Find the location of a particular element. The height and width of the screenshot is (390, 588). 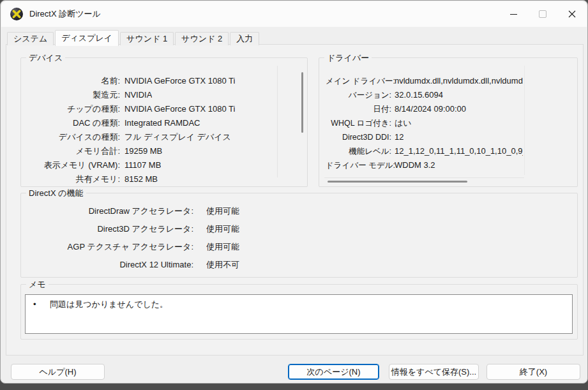

save-all-information-button: 情報をすべて保存(S)... is located at coordinates (434, 371).